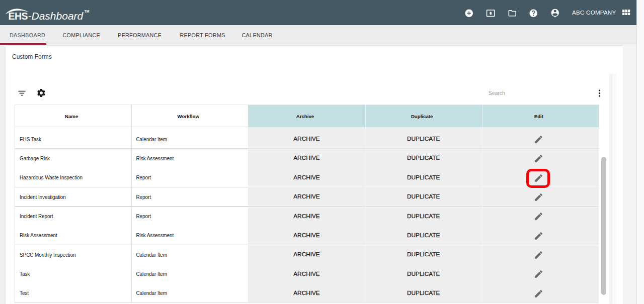  Describe the element at coordinates (87, 11) in the screenshot. I see `svg-text: TM` at that location.